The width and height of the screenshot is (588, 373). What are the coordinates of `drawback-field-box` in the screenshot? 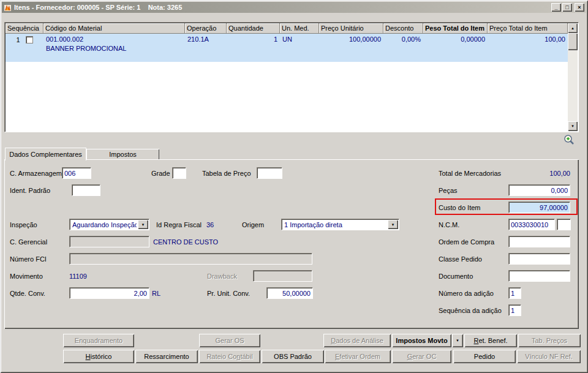 It's located at (283, 276).